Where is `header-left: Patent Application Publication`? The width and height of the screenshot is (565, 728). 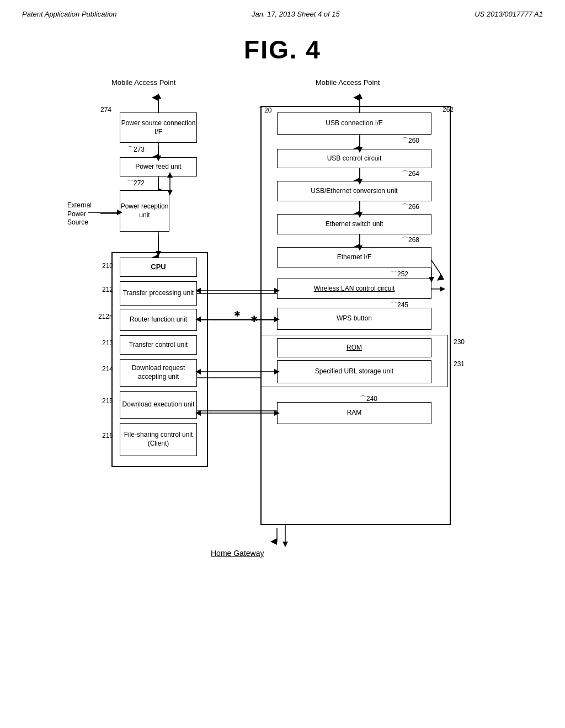 header-left: Patent Application Publication is located at coordinates (70, 14).